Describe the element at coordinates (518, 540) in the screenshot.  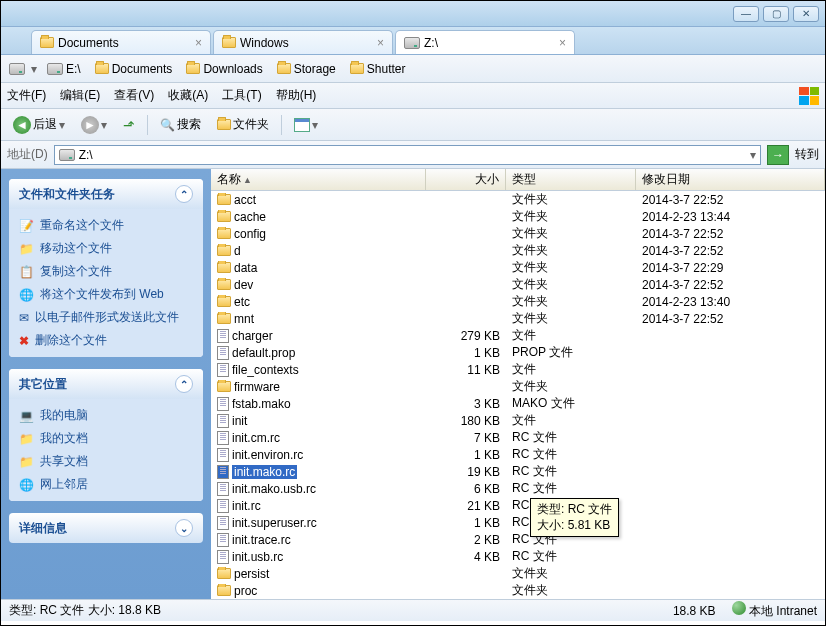
I see `file-row: init.trace.rc2 KBRC 文件` at that location.